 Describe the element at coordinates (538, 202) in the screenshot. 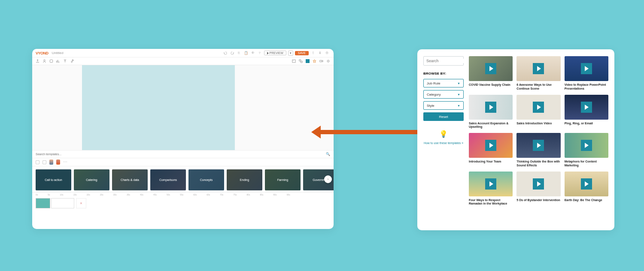

I see `video-title: 5 Ds of Bystander Intervention` at that location.